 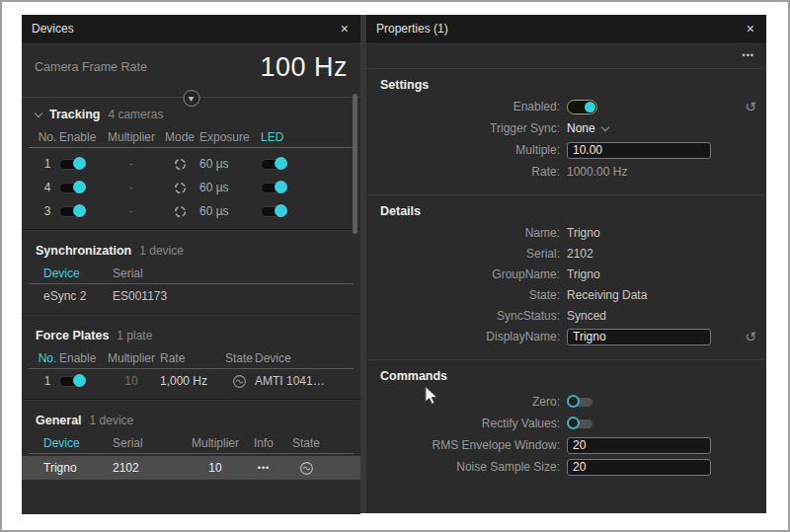 I want to click on rms-envelope-input, so click(x=639, y=446).